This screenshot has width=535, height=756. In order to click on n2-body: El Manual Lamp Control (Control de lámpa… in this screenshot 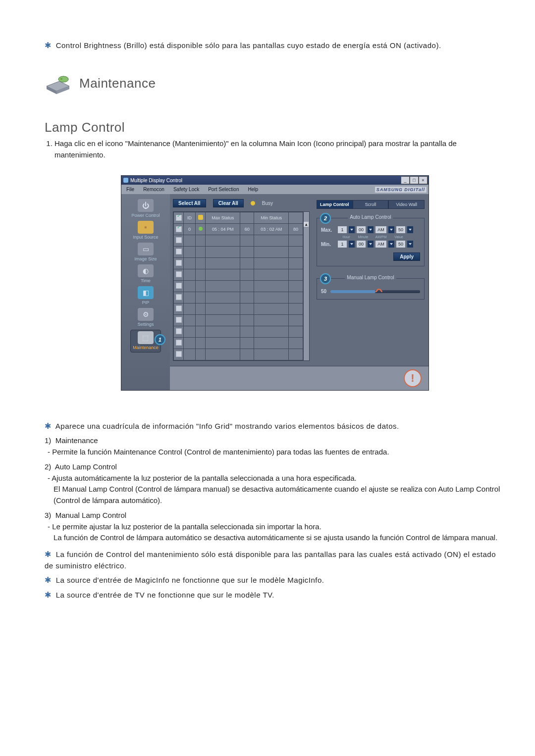, I will do `click(276, 495)`.